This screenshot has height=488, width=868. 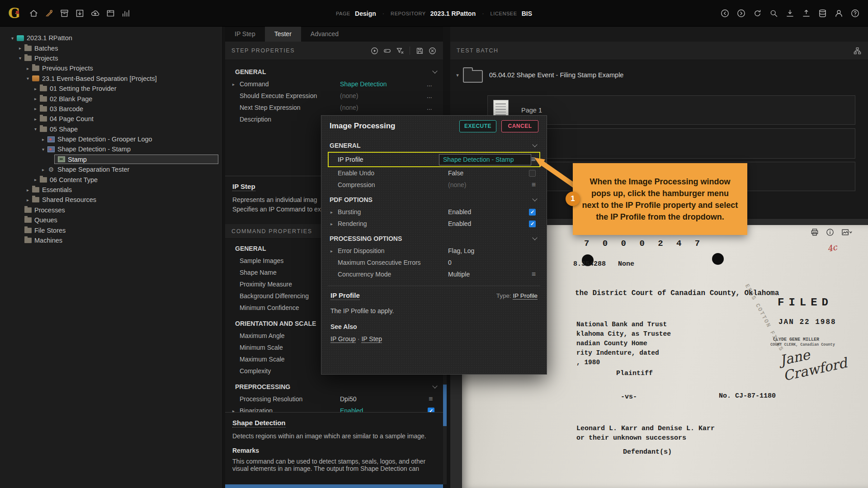 What do you see at coordinates (383, 84) in the screenshot?
I see `command-value: Shape Detection` at bounding box center [383, 84].